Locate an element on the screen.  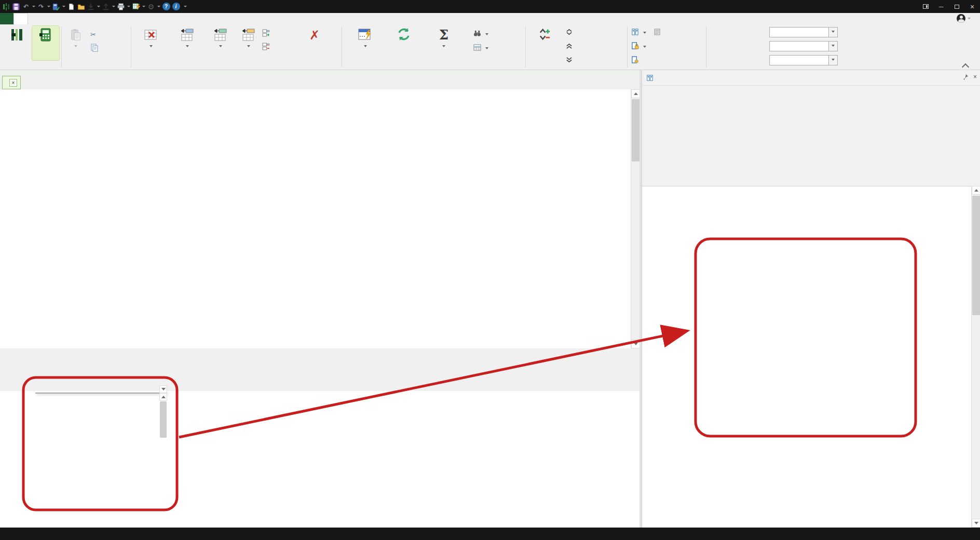
clear-cell-icon: ✗ is located at coordinates (315, 34).